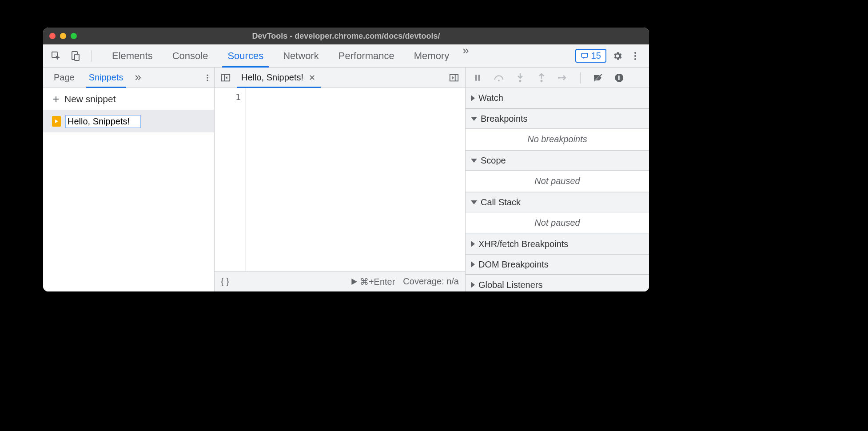  I want to click on format-code-button: { }, so click(225, 282).